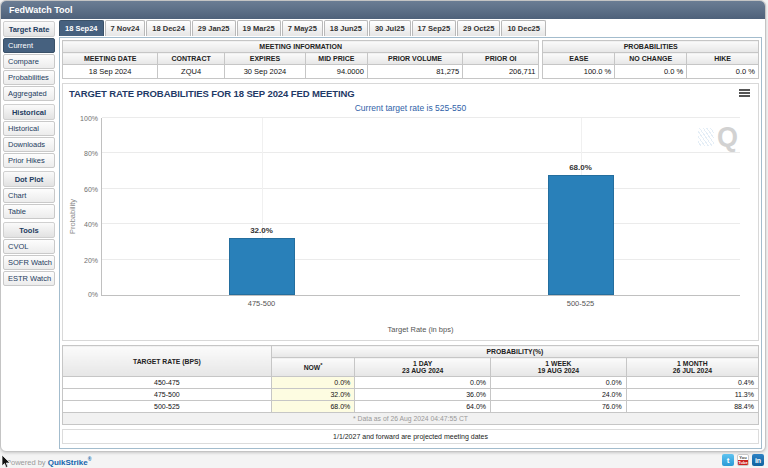 The height and width of the screenshot is (468, 768). Describe the element at coordinates (110, 59) in the screenshot. I see `col-meeting-date: MEETING DATE` at that location.